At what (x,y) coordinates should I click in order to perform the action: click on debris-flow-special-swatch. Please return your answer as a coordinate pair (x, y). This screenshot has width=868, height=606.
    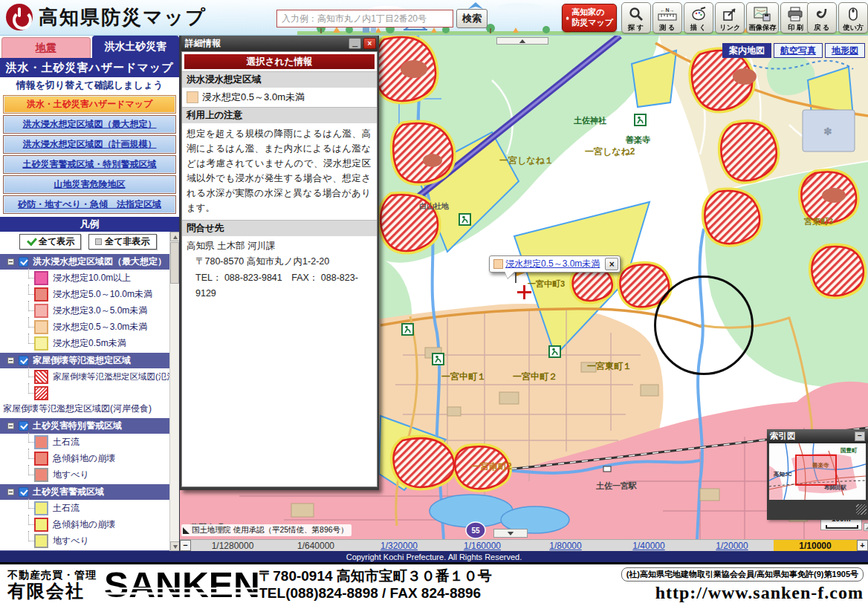
    Looking at the image, I should click on (42, 443).